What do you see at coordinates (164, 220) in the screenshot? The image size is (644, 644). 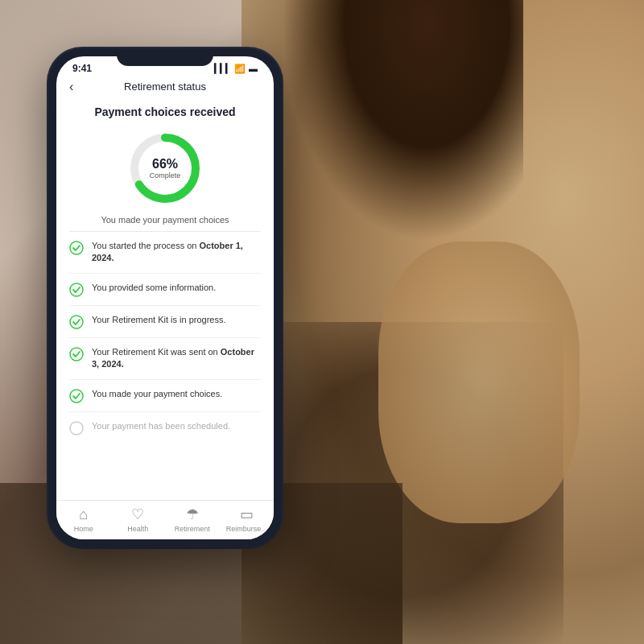 I see `chart-subtitle: You made your payment choices` at bounding box center [164, 220].